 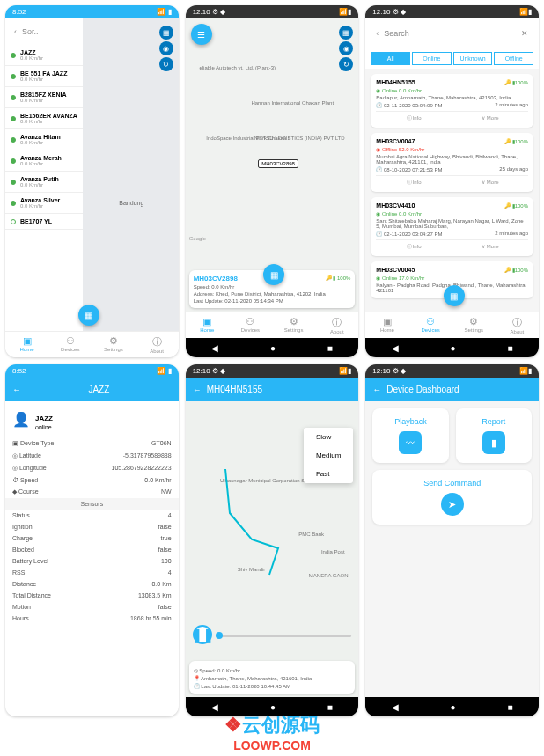 What do you see at coordinates (283, 635) in the screenshot?
I see `progress-slider` at bounding box center [283, 635].